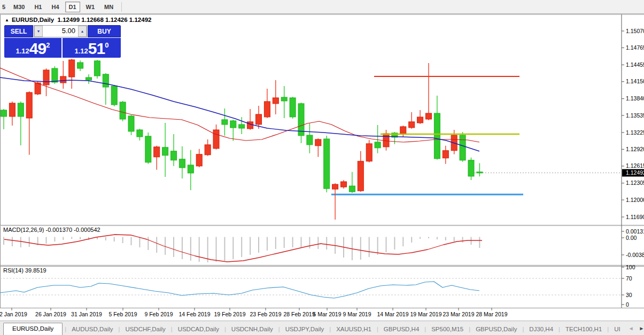 The image size is (644, 335). I want to click on svg-text: 1.12920, so click(635, 149).